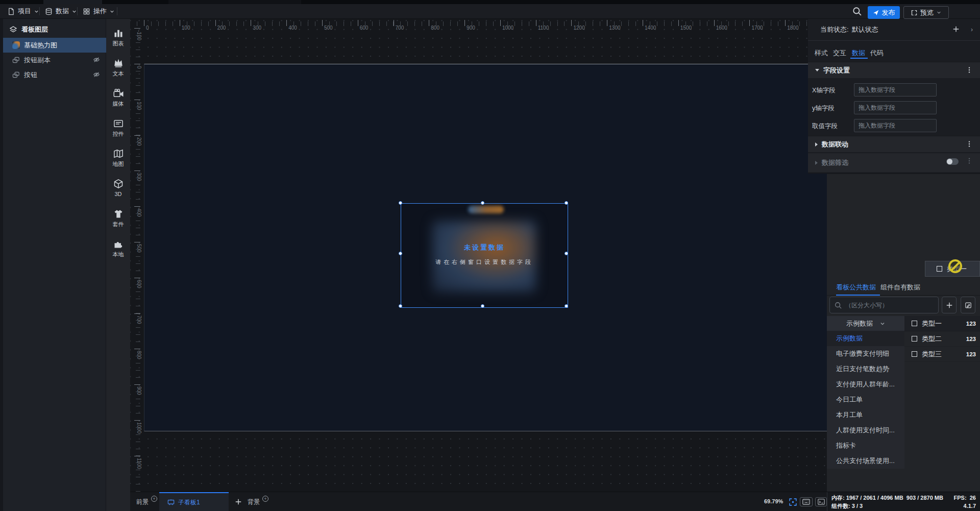  Describe the element at coordinates (118, 164) in the screenshot. I see `toolbox-item-label: 地图` at that location.